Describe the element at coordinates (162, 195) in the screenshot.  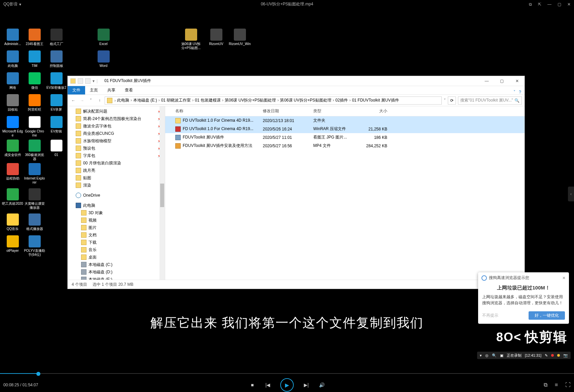
I see `scrollbar-thumb` at that location.